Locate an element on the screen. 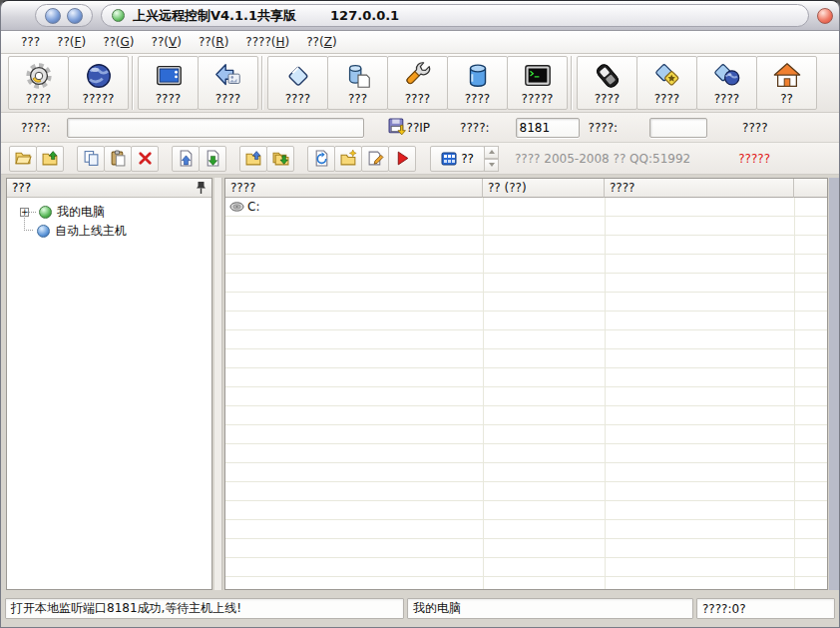  apply-label: ???? is located at coordinates (754, 128).